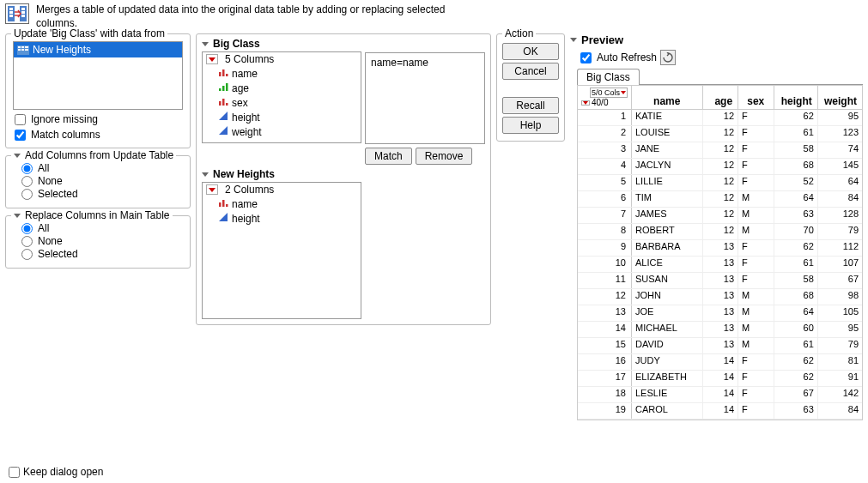 This screenshot has width=868, height=483. Describe the element at coordinates (719, 216) in the screenshot. I see `table-row: 7JAMES12M63128` at that location.